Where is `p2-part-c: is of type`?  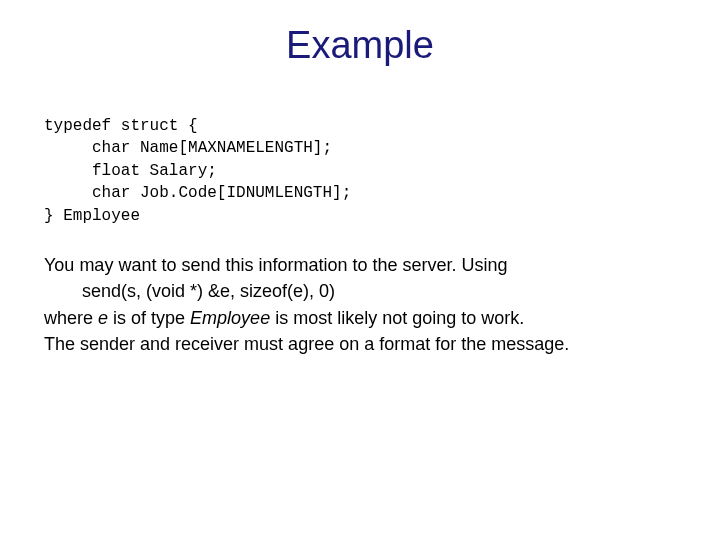 p2-part-c: is of type is located at coordinates (149, 318).